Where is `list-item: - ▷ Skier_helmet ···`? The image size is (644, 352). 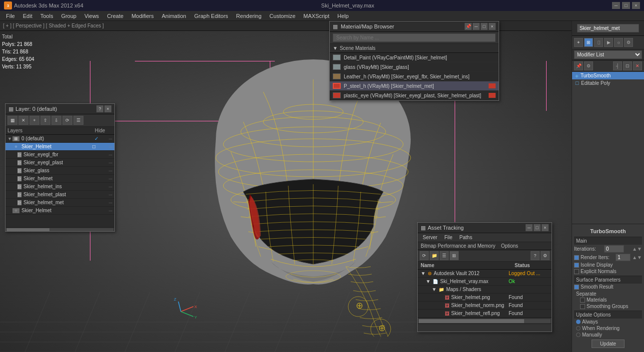 list-item: - ▷ Skier_helmet ··· is located at coordinates (60, 179).